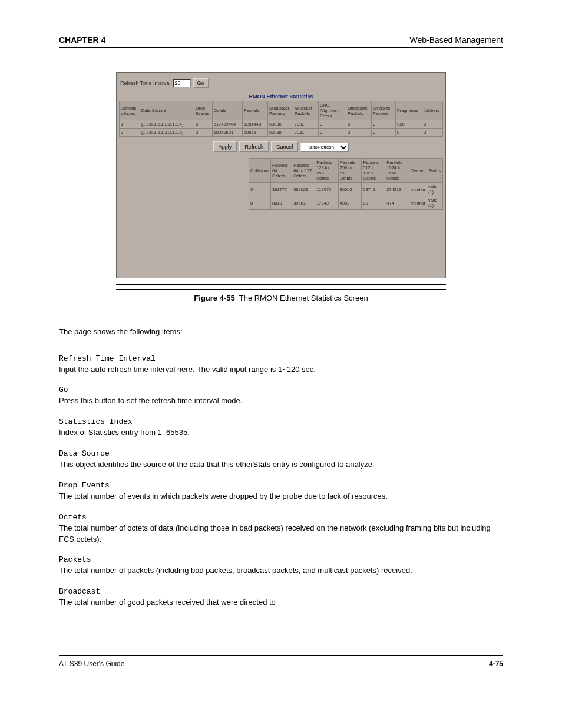 The width and height of the screenshot is (562, 728). What do you see at coordinates (350, 203) in the screenshot?
I see `table-cell: 4902` at bounding box center [350, 203].